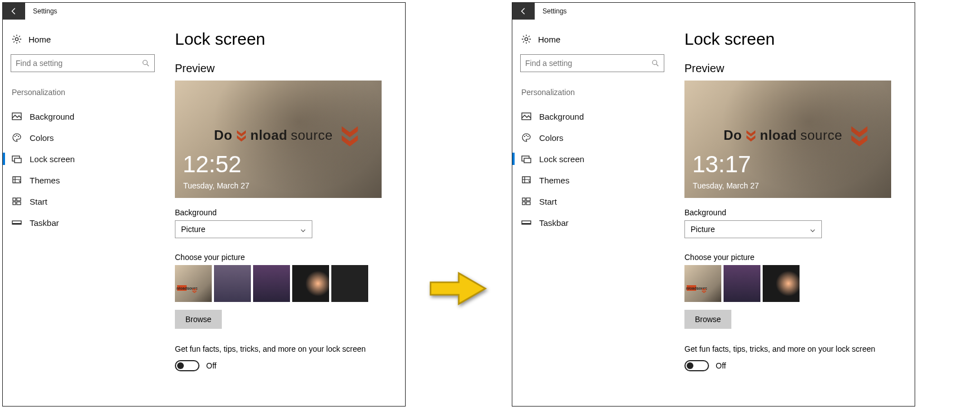 The height and width of the screenshot is (411, 980). I want to click on choose-picture-label: Choose your picture, so click(796, 257).